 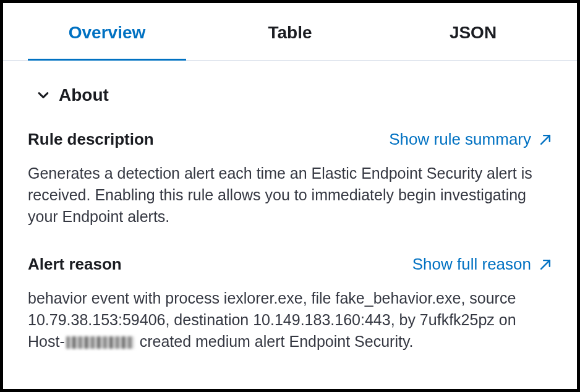 I want to click on rule-description-label: Rule description, so click(x=91, y=140).